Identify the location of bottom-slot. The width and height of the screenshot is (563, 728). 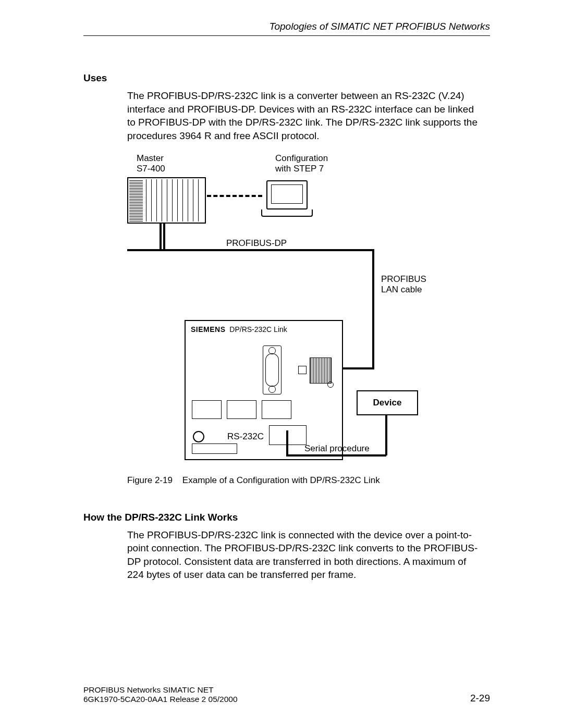
(215, 449).